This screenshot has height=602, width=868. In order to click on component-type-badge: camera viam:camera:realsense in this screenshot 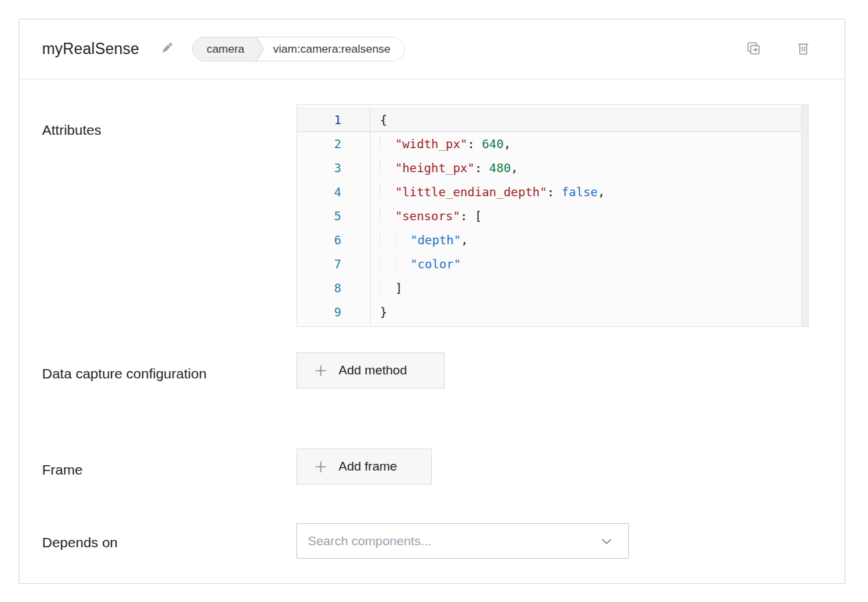, I will do `click(298, 49)`.